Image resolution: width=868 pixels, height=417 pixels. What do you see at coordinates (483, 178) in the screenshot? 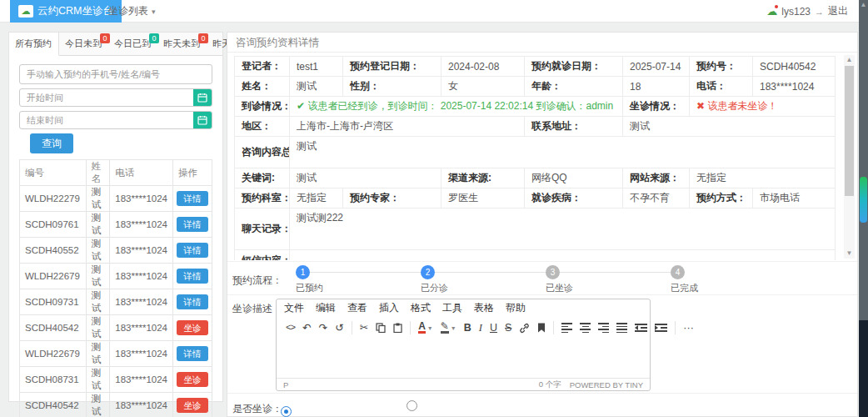
I see `channel-label: 渠道来源:` at bounding box center [483, 178].